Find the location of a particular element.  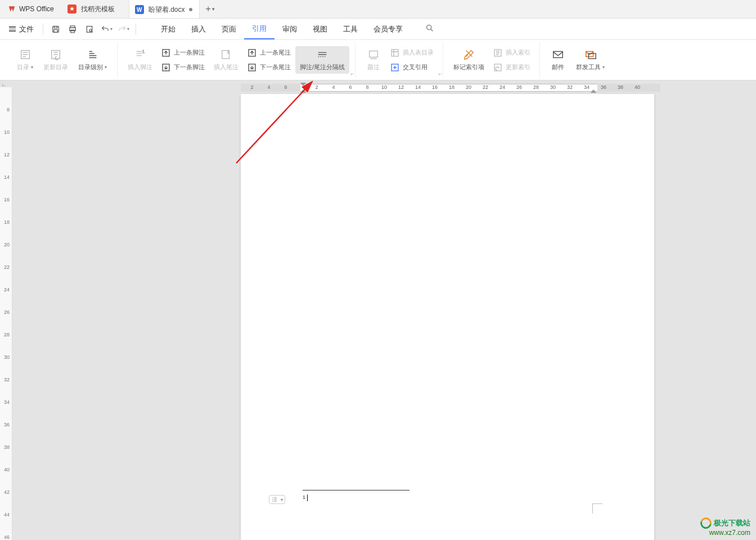

table-toc-icon is located at coordinates (395, 53).